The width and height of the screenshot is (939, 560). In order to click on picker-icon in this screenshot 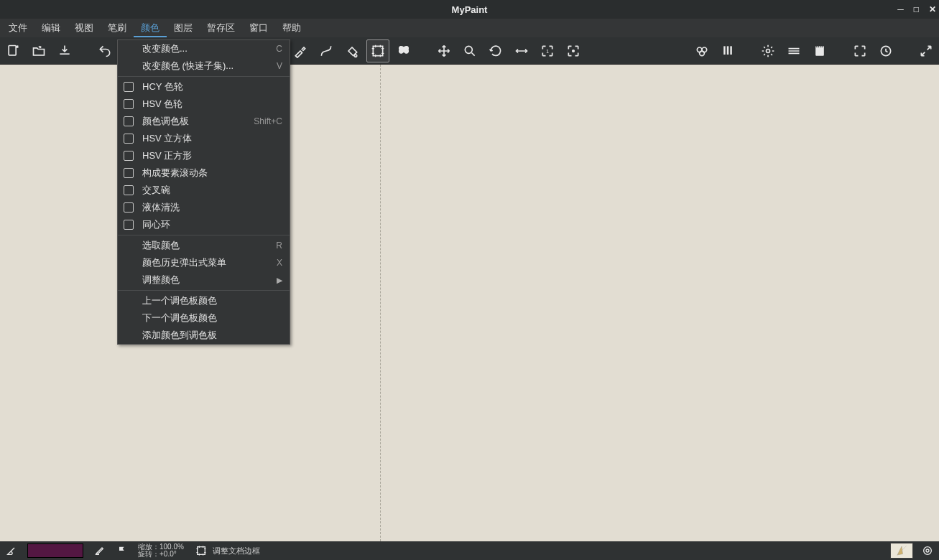, I will do `click(300, 51)`.